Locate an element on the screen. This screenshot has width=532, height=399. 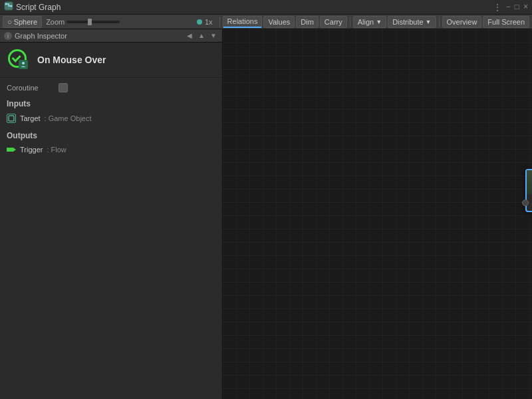
node-header: On Mouse Over is located at coordinates (111, 60).